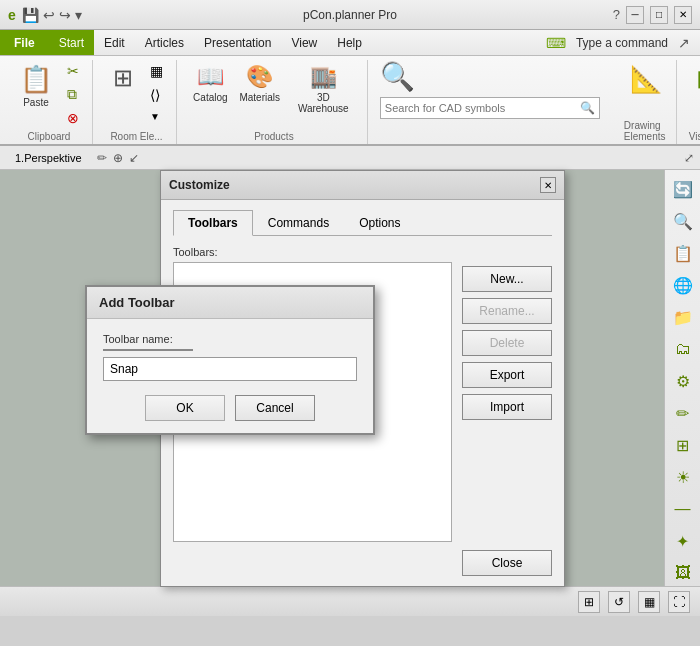  Describe the element at coordinates (118, 158) in the screenshot. I see `toolbar-target-icon: ⊕` at that location.